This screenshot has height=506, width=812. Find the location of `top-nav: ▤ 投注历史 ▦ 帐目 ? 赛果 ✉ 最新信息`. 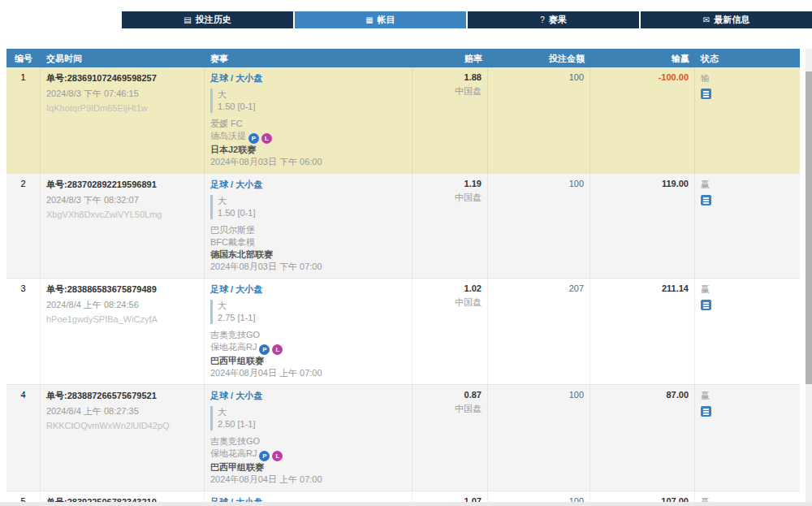

top-nav: ▤ 投注历史 ▦ 帐目 ? 赛果 ✉ 最新信息 is located at coordinates (467, 19).